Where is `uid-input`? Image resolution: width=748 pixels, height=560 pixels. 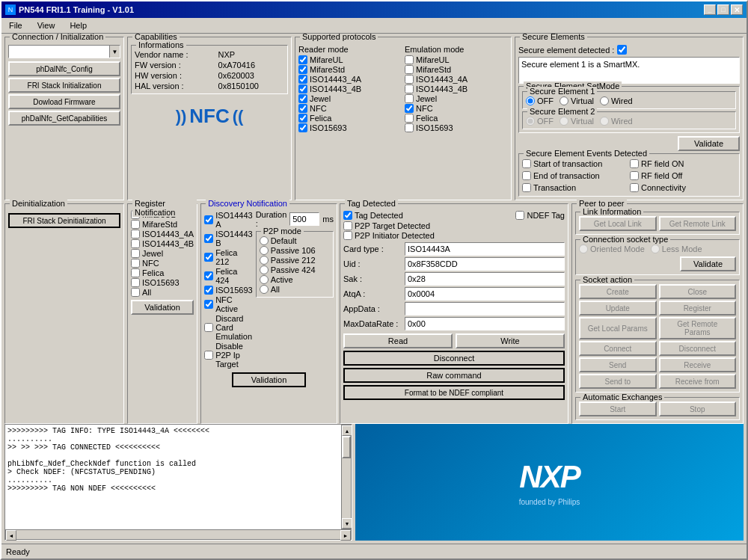 uid-input is located at coordinates (485, 264).